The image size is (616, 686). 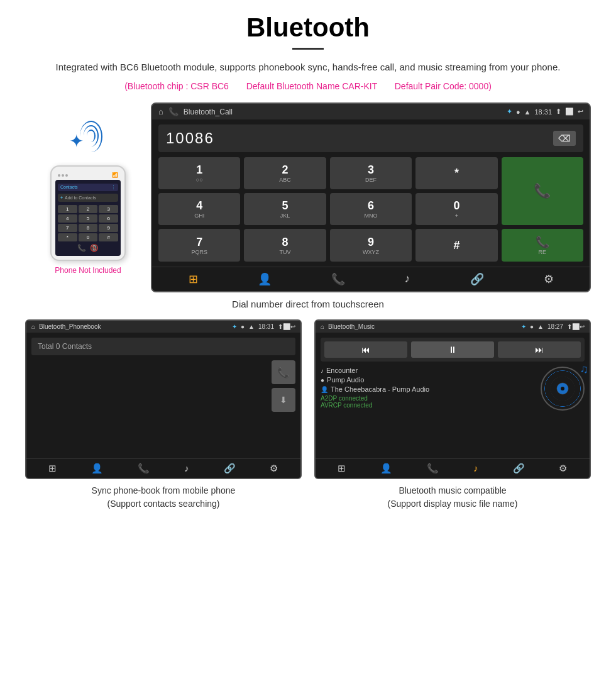 I want to click on phone-device: 📶 Contacts ⋮ + Add to Contacts 1 2 3, so click(x=88, y=213).